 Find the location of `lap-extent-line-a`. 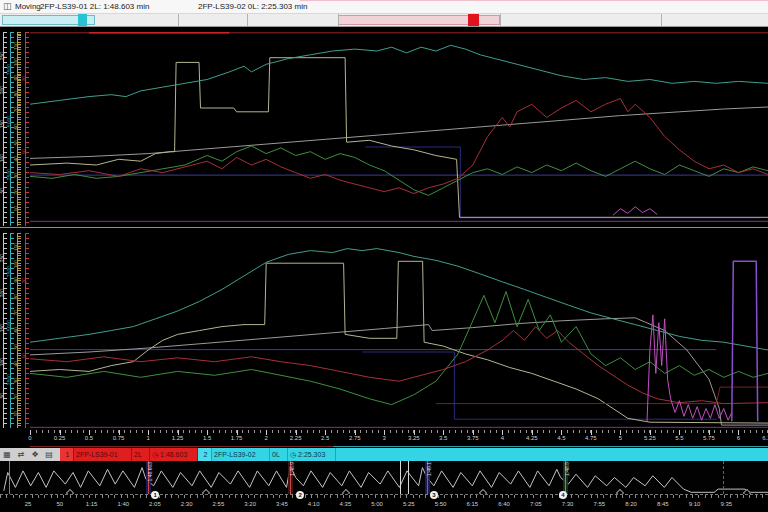

lap-extent-line-a is located at coordinates (182, 446).